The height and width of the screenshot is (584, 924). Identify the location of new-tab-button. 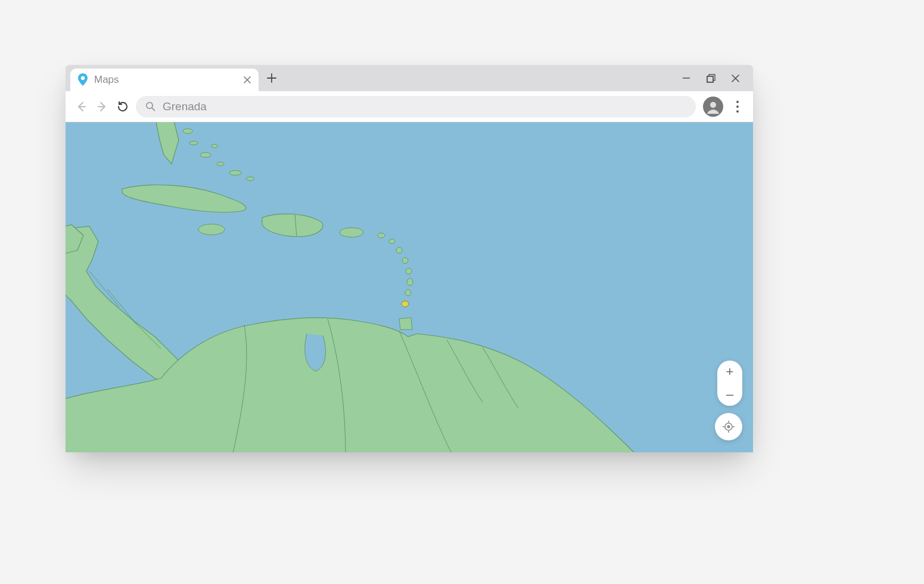
(272, 78).